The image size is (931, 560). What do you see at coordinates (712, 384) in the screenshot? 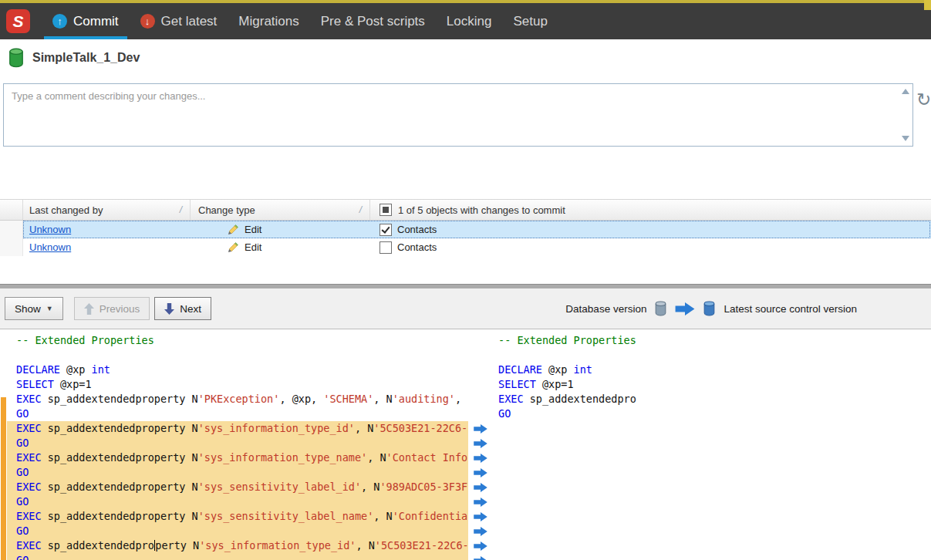
I see `code-line: SELECT @xp=1` at bounding box center [712, 384].